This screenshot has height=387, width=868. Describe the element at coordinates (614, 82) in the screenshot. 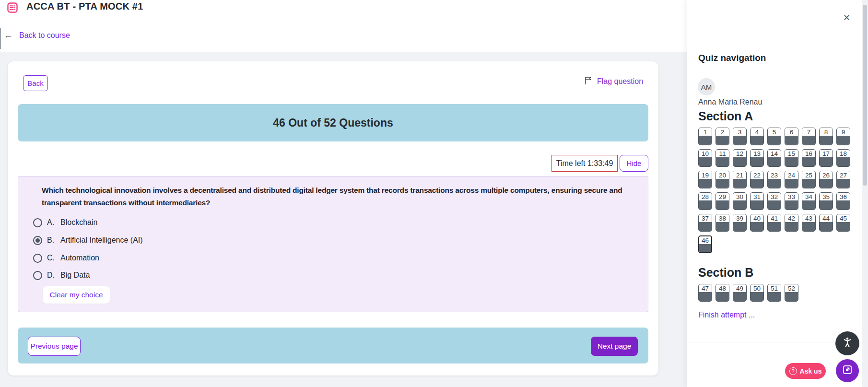

I see `flag-question-button: Flag question` at that location.